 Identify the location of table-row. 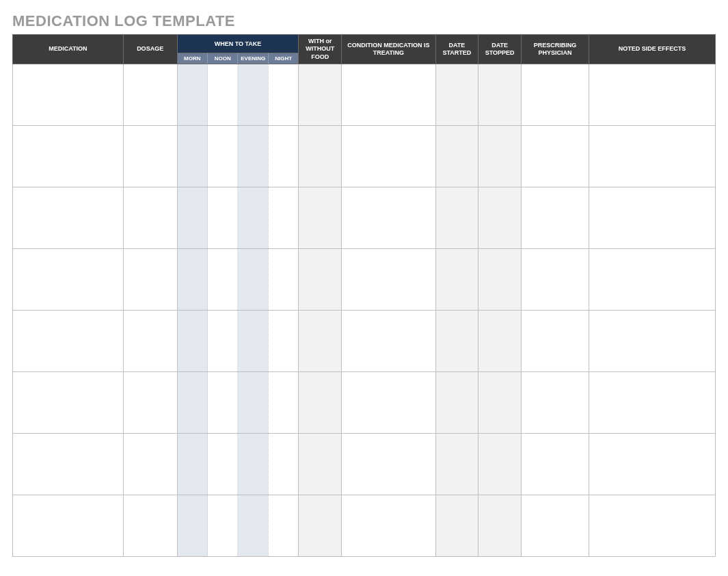
(364, 218).